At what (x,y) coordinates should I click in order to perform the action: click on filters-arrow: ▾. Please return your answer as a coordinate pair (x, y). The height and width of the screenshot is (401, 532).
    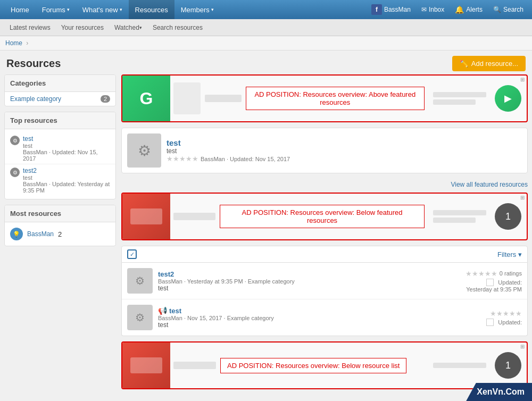
    Looking at the image, I should click on (520, 254).